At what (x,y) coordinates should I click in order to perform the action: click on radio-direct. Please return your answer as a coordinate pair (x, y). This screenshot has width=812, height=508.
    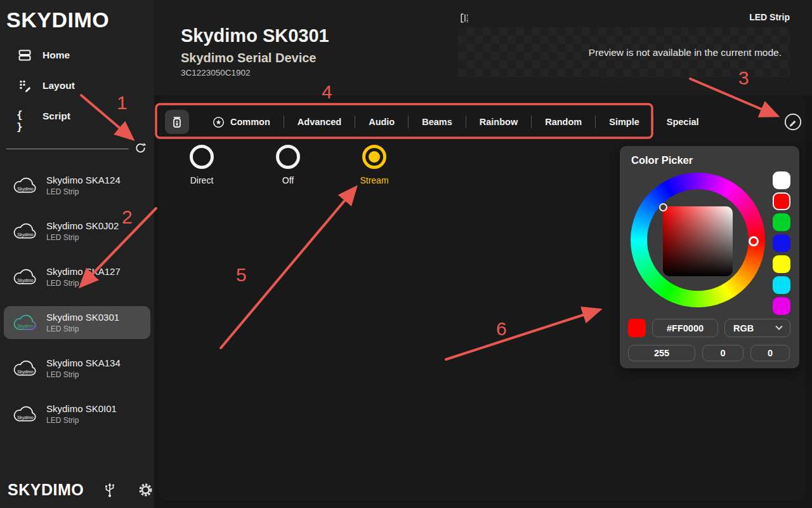
    Looking at the image, I should click on (202, 157).